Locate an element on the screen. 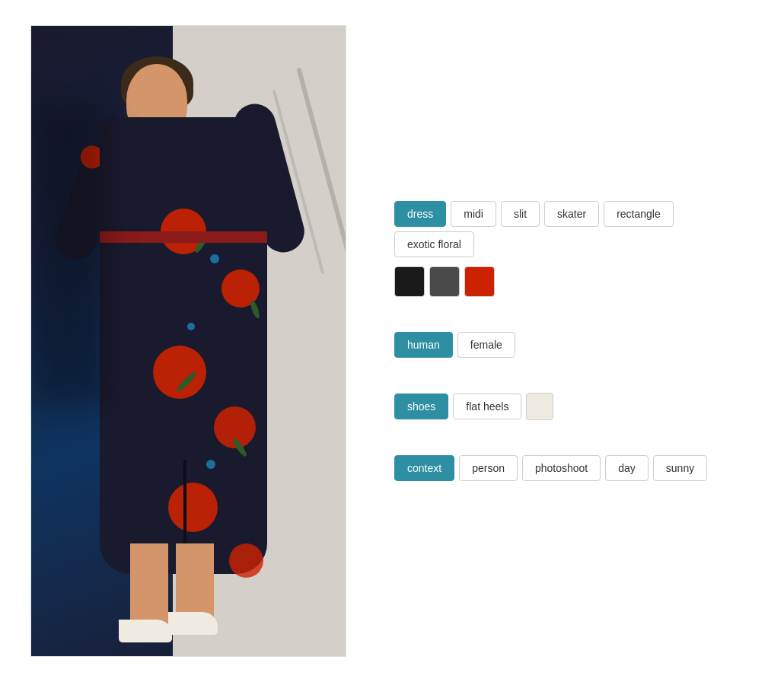  exotic-floral-tag: exotic floral is located at coordinates (434, 244).